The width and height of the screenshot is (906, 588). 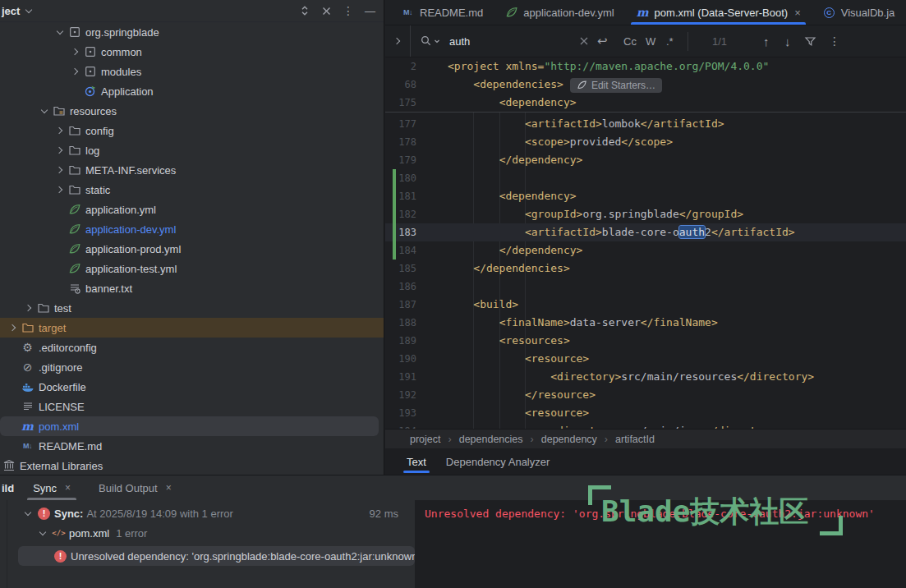 I want to click on search-input: auth, so click(x=460, y=41).